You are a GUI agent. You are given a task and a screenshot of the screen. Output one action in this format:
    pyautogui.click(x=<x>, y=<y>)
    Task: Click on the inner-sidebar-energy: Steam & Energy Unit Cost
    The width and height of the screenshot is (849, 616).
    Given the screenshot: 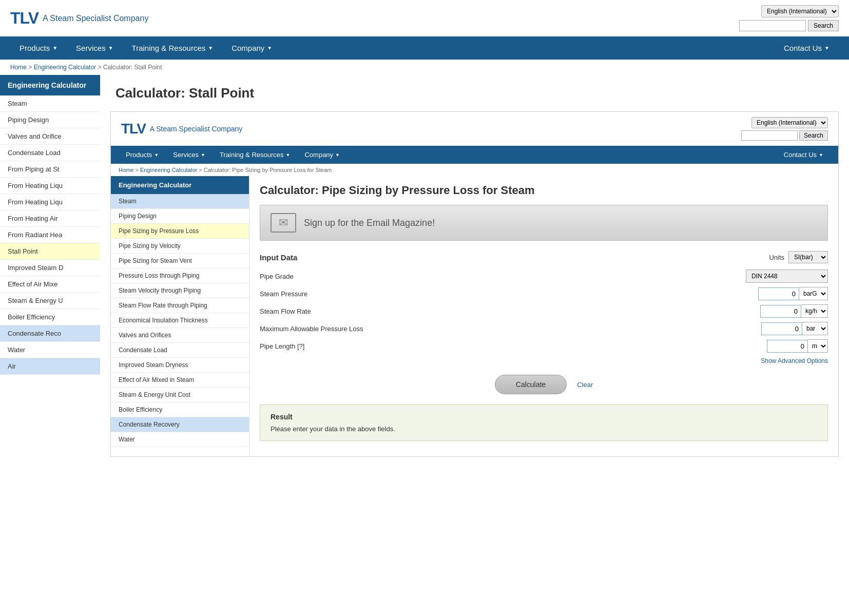 What is the action you would take?
    pyautogui.click(x=180, y=395)
    